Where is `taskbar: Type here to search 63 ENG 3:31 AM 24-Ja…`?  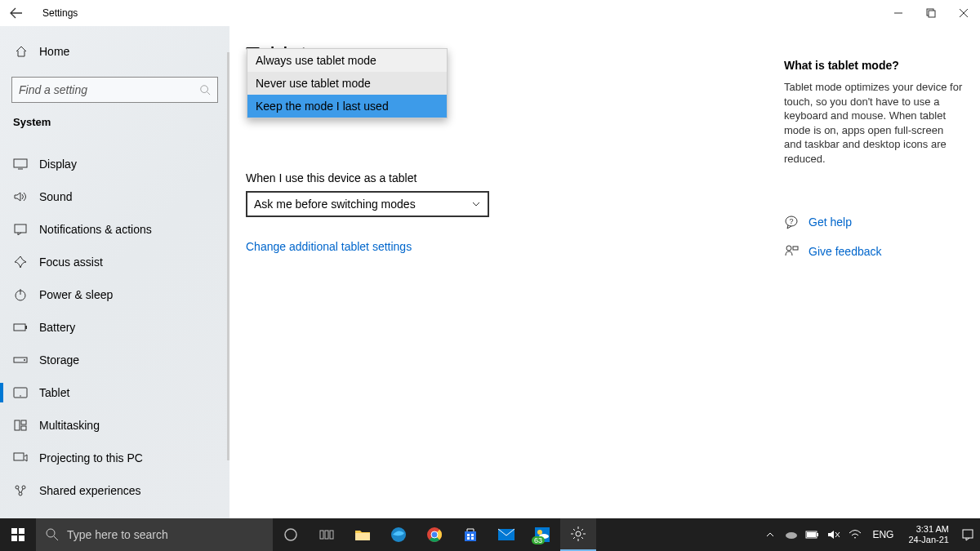
taskbar: Type here to search 63 ENG 3:31 AM 24-Ja… is located at coordinates (490, 535).